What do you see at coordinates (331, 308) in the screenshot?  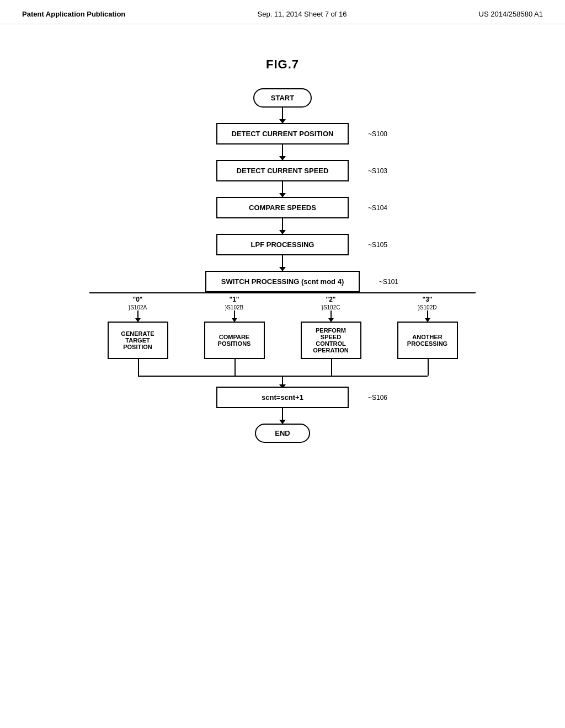 I see `label-s102c: }S102C` at bounding box center [331, 308].